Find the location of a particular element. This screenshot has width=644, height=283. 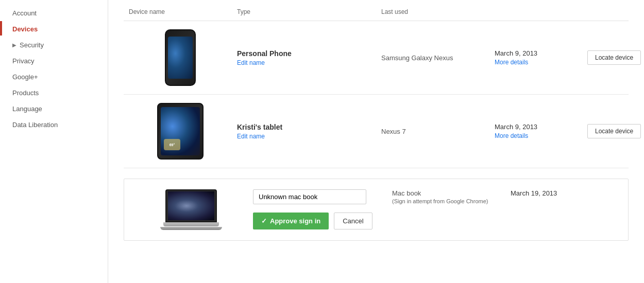

sidebar-item-products: Products is located at coordinates (54, 93).